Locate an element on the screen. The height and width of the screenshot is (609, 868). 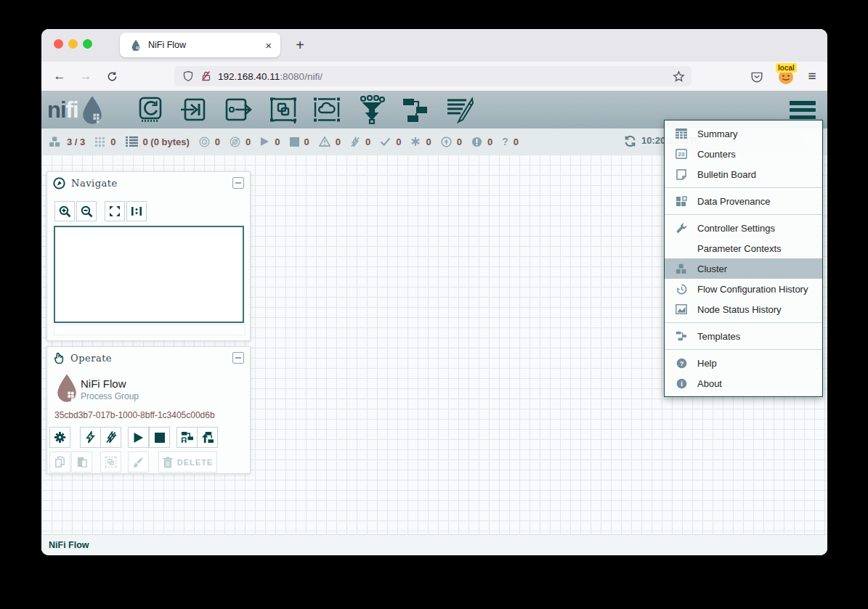
menu-item-counters: 23 Counters is located at coordinates (744, 154).